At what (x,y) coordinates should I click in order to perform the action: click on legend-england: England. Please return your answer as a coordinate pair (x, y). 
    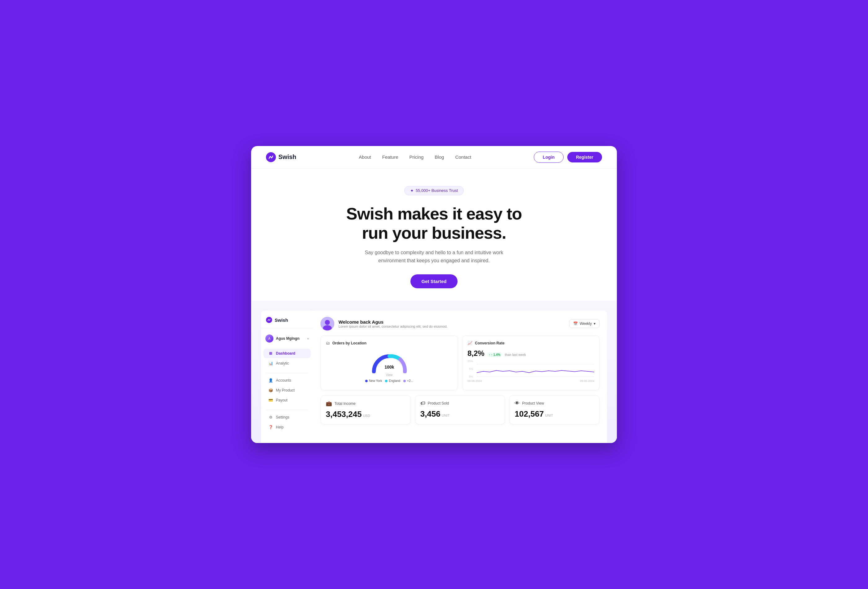
    Looking at the image, I should click on (393, 381).